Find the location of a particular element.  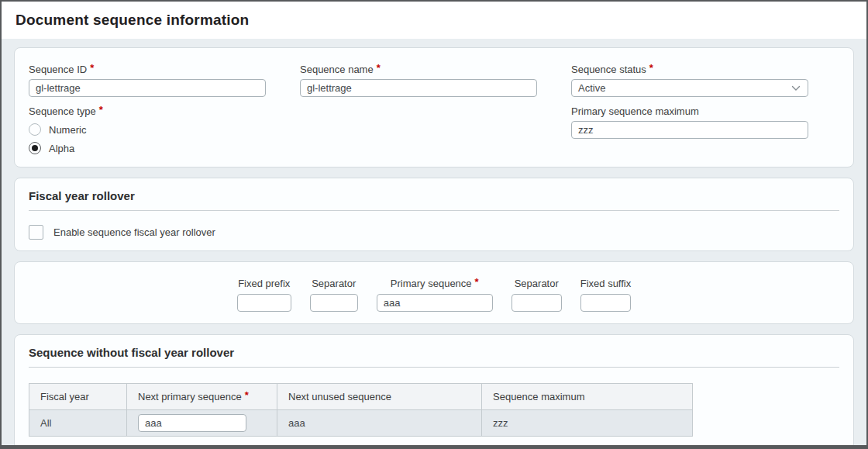

enable-rollover-checkbox-label: Enable sequence fiscal year rollover is located at coordinates (135, 233).